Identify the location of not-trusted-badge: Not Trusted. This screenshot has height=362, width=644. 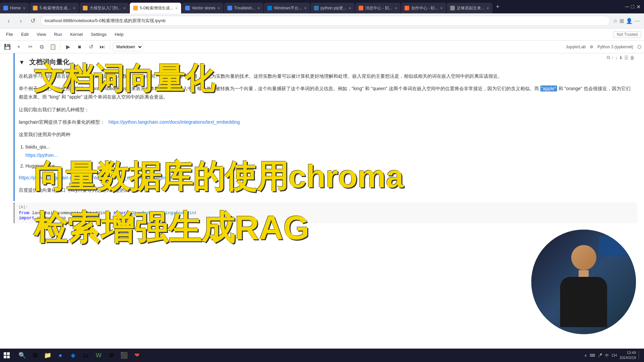
(627, 35).